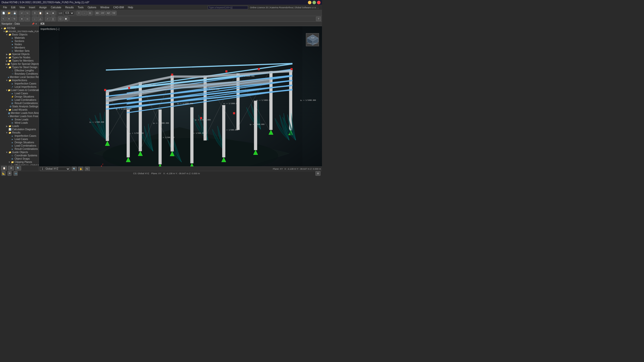  What do you see at coordinates (18, 168) in the screenshot?
I see `nav-view-button: 🔍` at bounding box center [18, 168].